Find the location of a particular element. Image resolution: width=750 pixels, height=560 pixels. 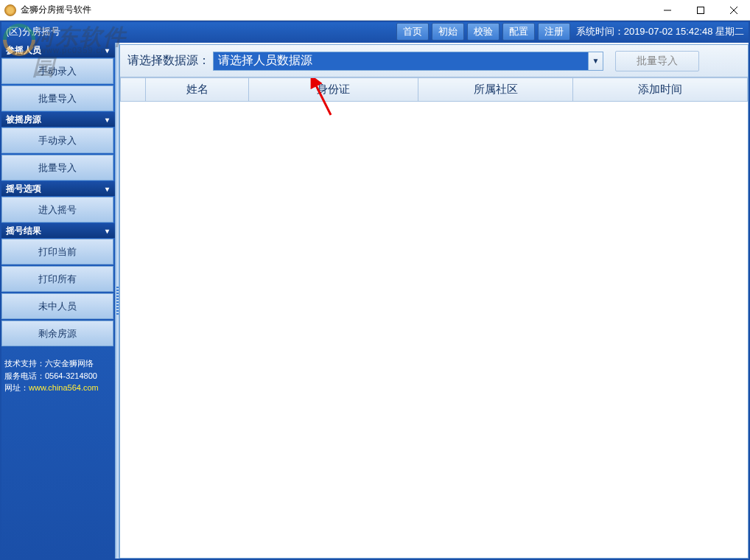

datasource-select: 请选择人员数据源 ▼ is located at coordinates (408, 61).